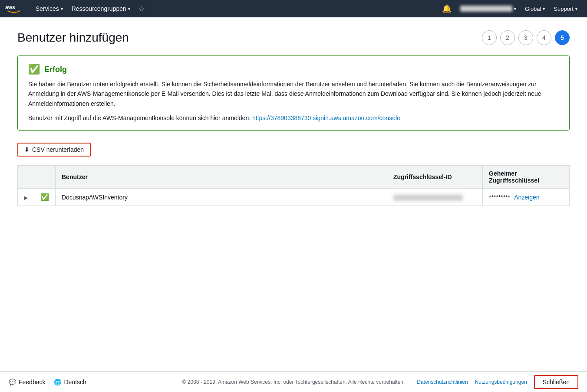 This screenshot has height=392, width=587. Describe the element at coordinates (75, 382) in the screenshot. I see `language-label: Deutsch` at that location.